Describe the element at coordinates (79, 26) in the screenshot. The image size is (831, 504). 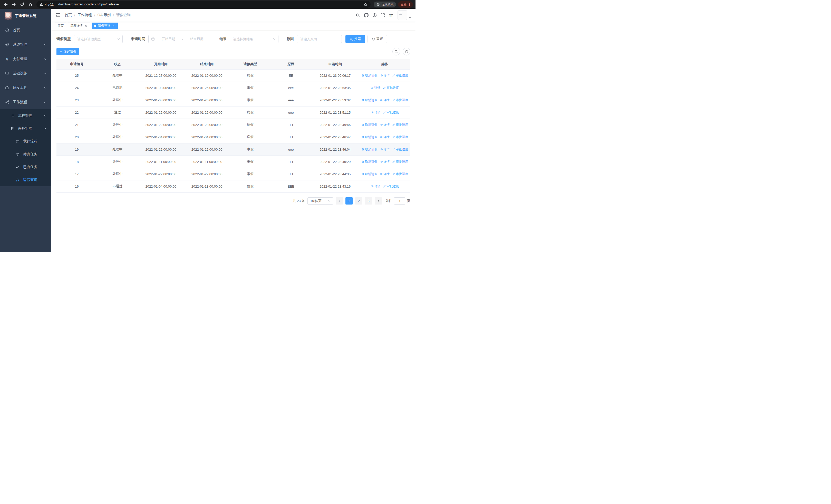
I see `tab-process-detail: 流程详情` at that location.